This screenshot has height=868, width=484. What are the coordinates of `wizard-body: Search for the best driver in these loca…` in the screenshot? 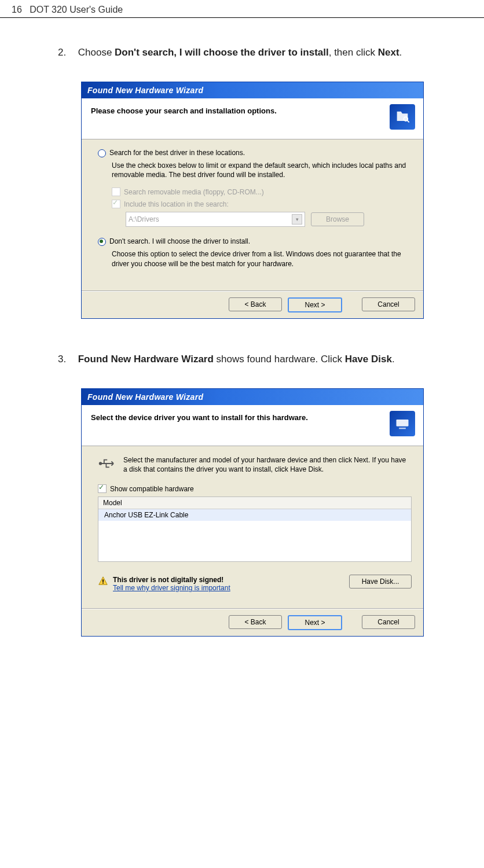 It's located at (252, 215).